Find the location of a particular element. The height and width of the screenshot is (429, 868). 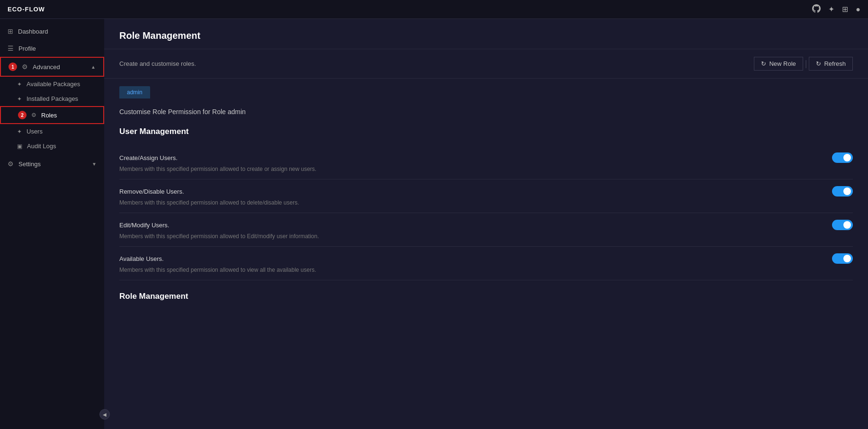

grid-icon: ⊞ is located at coordinates (845, 9).